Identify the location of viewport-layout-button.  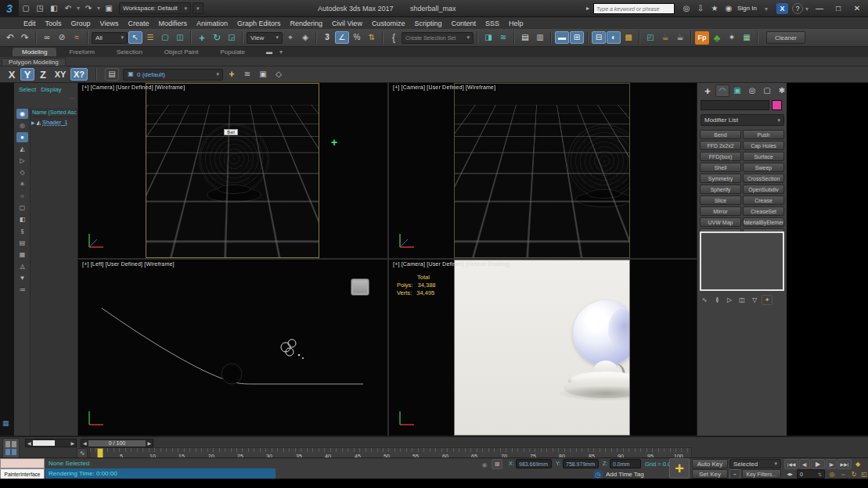
(11, 448).